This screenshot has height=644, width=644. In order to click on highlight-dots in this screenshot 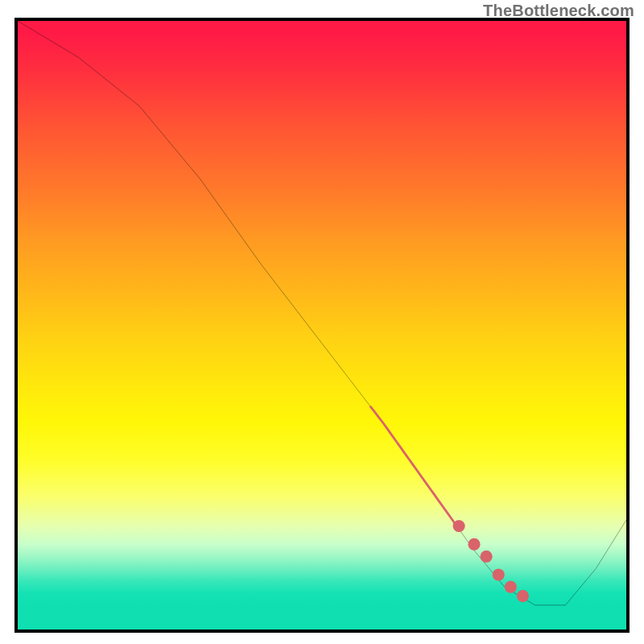, I will do `click(491, 561)`.